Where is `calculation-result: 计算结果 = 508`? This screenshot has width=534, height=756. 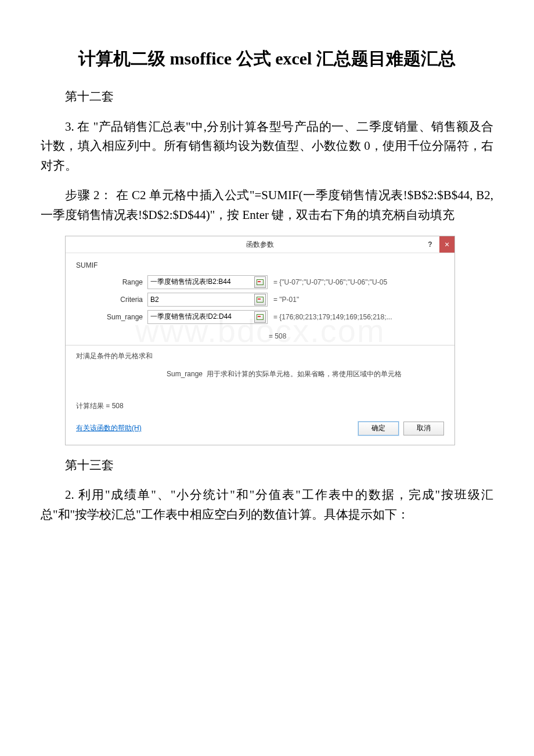 calculation-result: 计算结果 = 508 is located at coordinates (260, 406).